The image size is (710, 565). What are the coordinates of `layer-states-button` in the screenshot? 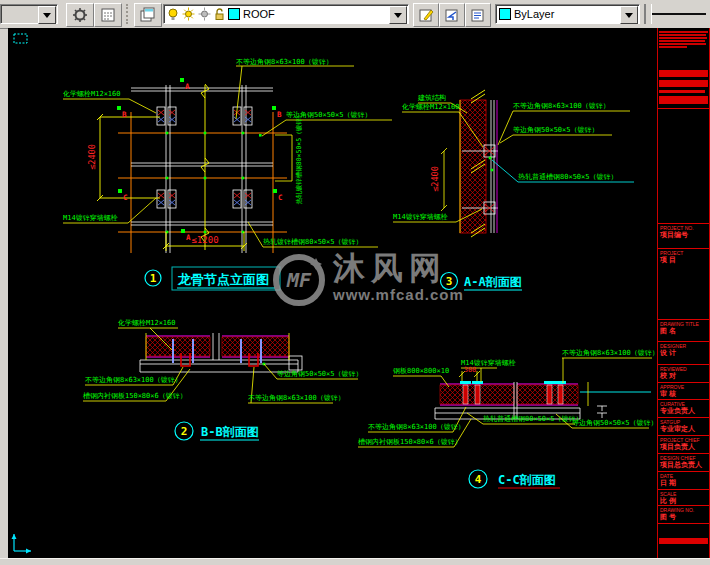 It's located at (478, 15).